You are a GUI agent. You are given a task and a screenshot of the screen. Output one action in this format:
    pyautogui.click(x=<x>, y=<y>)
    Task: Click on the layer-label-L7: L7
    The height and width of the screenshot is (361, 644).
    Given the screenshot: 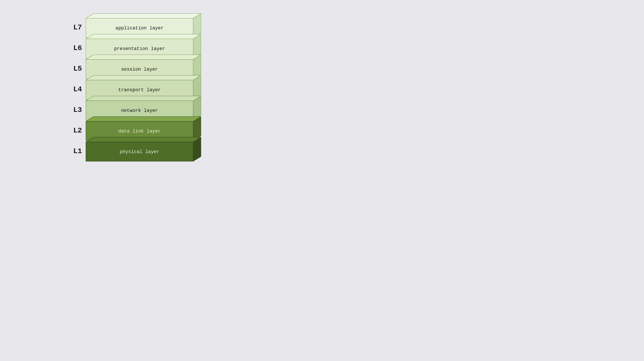 What is the action you would take?
    pyautogui.click(x=78, y=28)
    